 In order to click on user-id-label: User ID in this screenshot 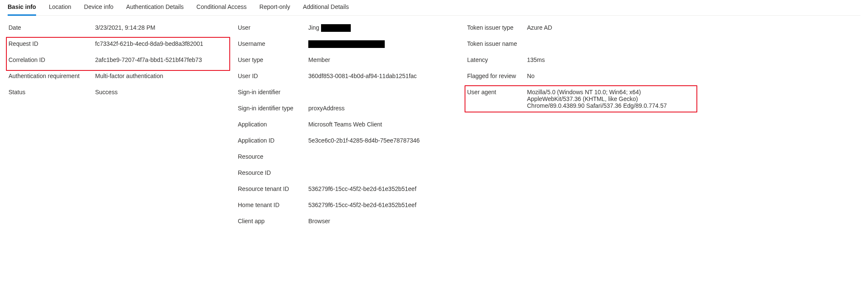, I will do `click(273, 76)`.